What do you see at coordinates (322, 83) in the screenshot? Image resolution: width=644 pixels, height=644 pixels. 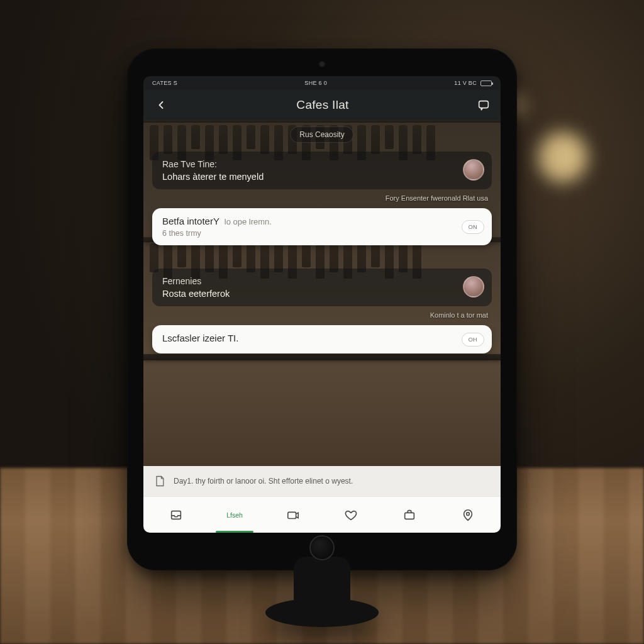 I see `status-bar: CATES S SHE 6 0 11 V BC` at bounding box center [322, 83].